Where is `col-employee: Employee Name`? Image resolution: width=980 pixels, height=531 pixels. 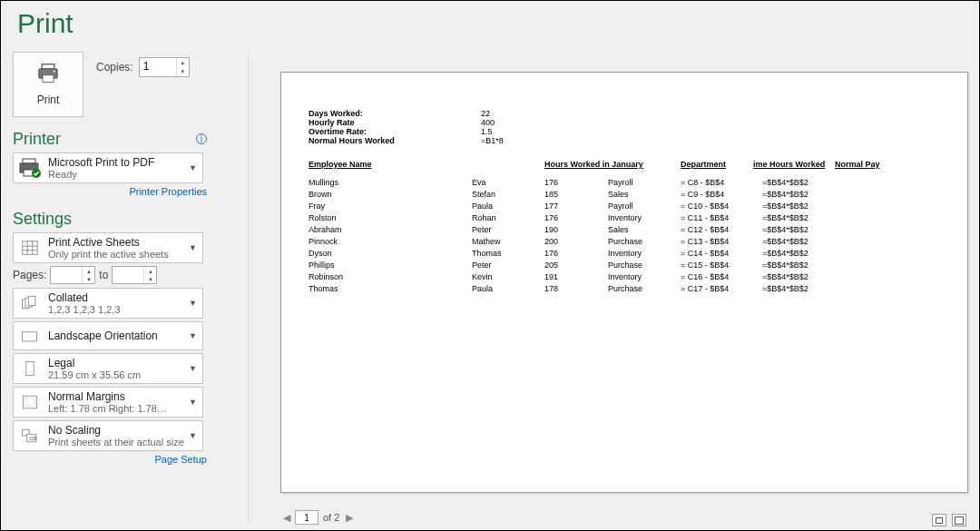
col-employee: Employee Name is located at coordinates (426, 164).